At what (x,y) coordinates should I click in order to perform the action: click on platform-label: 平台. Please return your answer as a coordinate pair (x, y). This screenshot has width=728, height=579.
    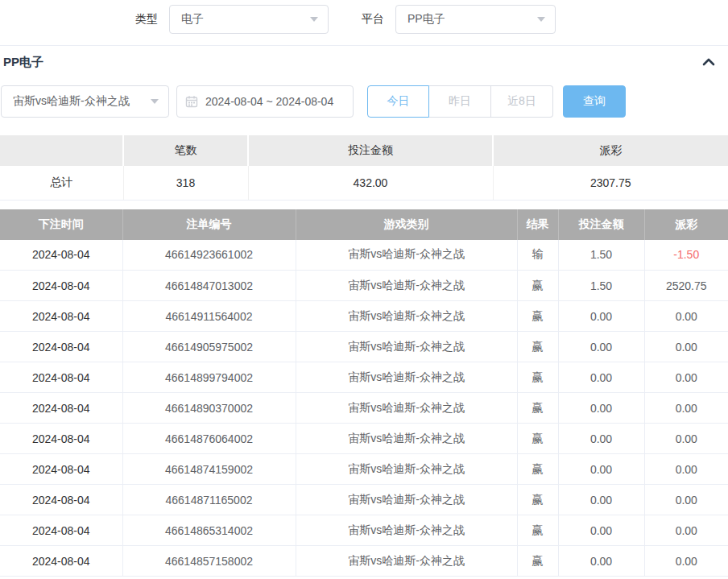
    Looking at the image, I should click on (373, 19).